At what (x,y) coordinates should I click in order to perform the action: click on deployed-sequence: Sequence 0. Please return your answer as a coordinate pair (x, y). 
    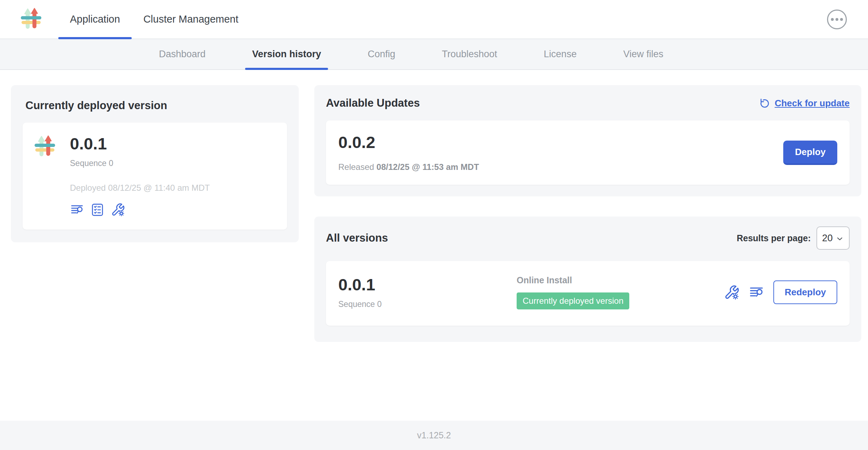
    Looking at the image, I should click on (140, 163).